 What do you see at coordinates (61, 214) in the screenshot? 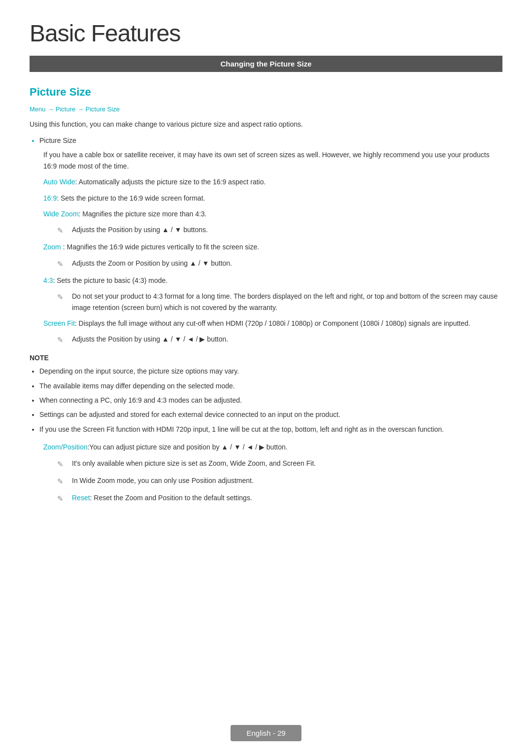
I see `term-wide-zoom: Wide Zoom` at bounding box center [61, 214].